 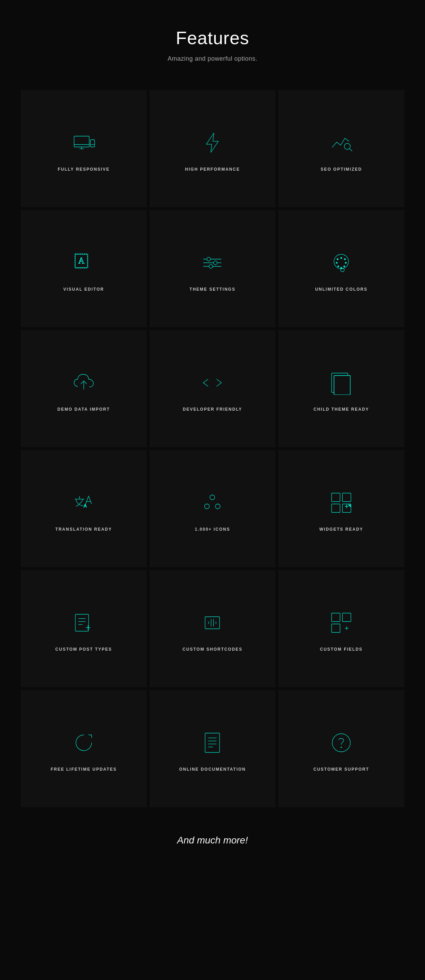 What do you see at coordinates (212, 383) in the screenshot?
I see `code-icon` at bounding box center [212, 383].